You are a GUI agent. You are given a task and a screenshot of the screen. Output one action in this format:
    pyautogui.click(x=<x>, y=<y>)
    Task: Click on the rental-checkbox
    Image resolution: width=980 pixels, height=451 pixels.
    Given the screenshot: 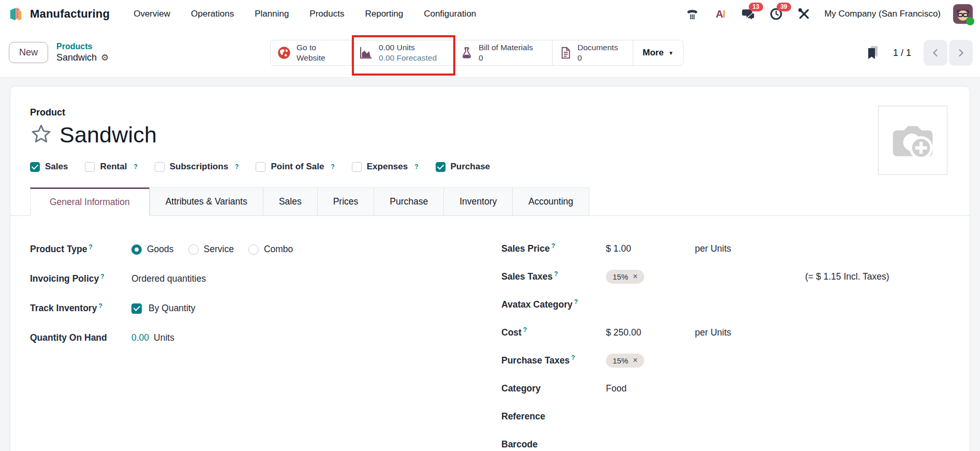 What is the action you would take?
    pyautogui.click(x=90, y=167)
    